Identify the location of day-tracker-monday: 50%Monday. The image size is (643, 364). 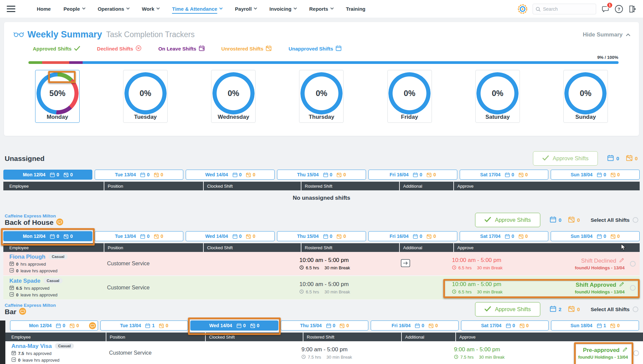
(58, 96).